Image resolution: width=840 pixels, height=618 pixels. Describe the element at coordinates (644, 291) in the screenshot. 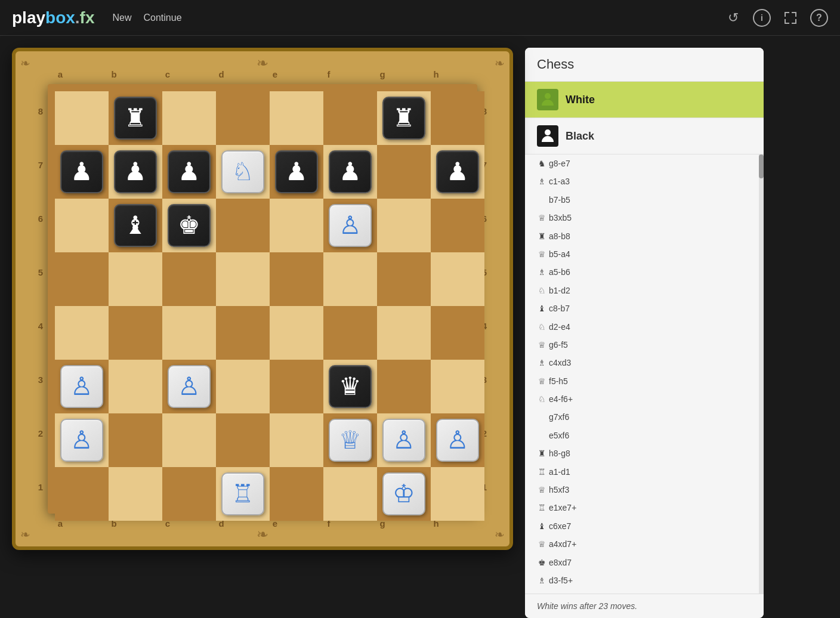

I see `move-item: ♘b1-d2` at that location.